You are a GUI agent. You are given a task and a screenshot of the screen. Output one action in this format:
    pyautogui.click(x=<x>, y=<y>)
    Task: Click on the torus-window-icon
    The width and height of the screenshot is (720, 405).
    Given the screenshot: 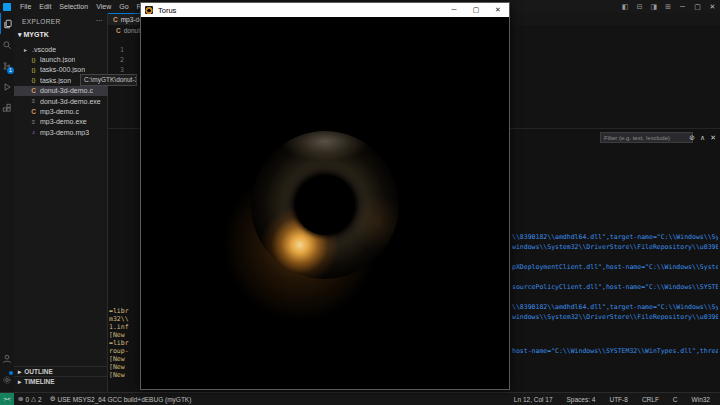 What is the action you would take?
    pyautogui.click(x=149, y=10)
    